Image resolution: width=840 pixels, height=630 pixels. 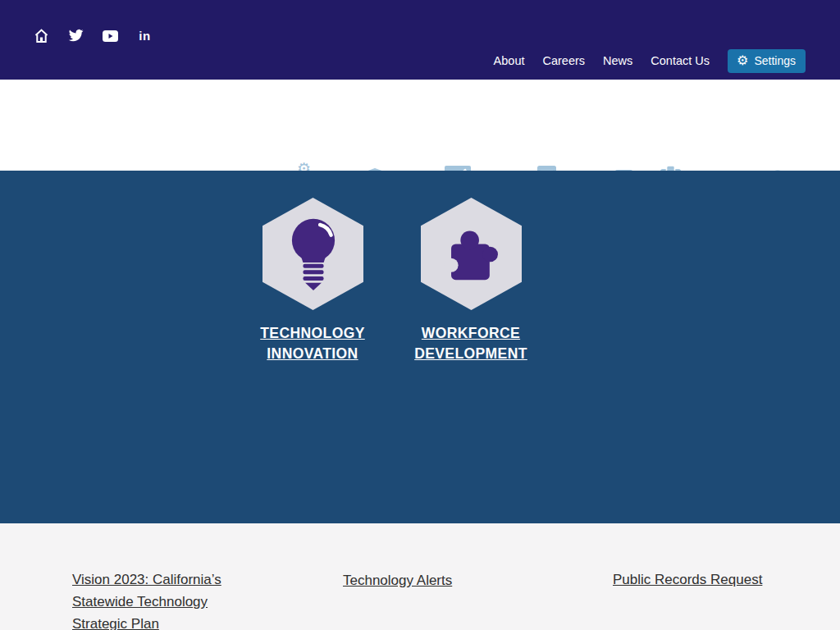 What do you see at coordinates (110, 36) in the screenshot?
I see `youtube-icon` at bounding box center [110, 36].